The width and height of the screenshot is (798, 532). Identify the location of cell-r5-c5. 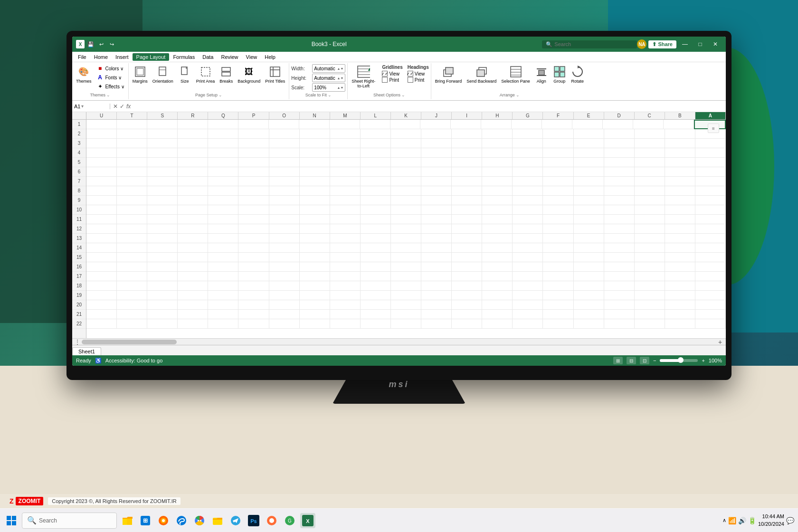
(223, 162).